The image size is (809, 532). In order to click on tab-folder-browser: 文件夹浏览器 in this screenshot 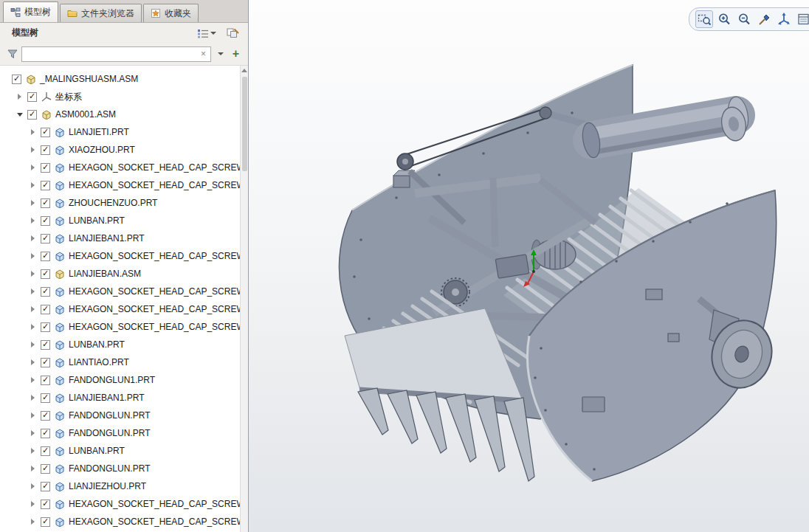, I will do `click(100, 13)`.